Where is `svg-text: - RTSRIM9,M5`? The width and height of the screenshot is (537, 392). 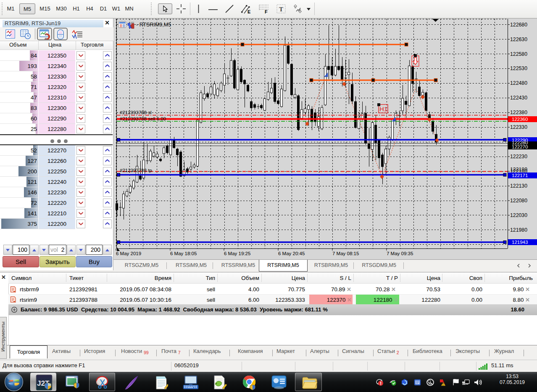
svg-text: - RTSRIM9,M5 is located at coordinates (154, 25).